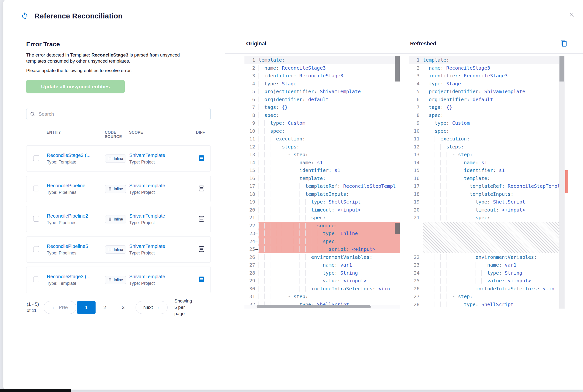 The image size is (583, 392). What do you see at coordinates (122, 114) in the screenshot?
I see `search-input` at bounding box center [122, 114].